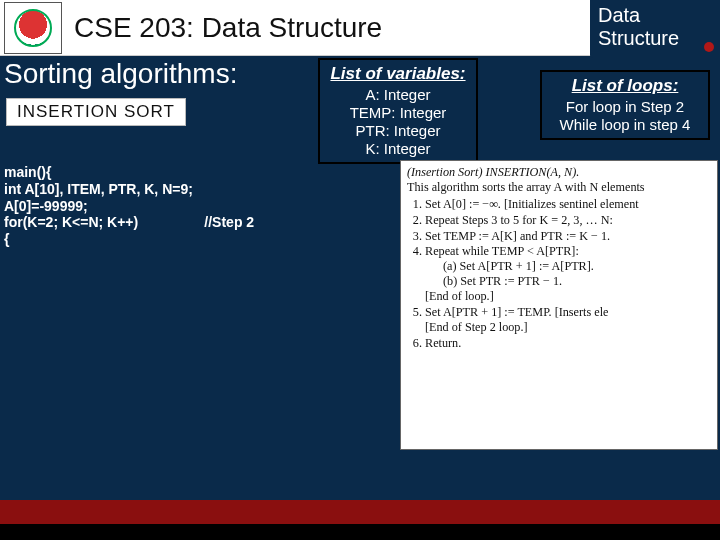 This screenshot has height=540, width=720. What do you see at coordinates (398, 131) in the screenshot?
I see `var-line: PTR: Integer` at bounding box center [398, 131].